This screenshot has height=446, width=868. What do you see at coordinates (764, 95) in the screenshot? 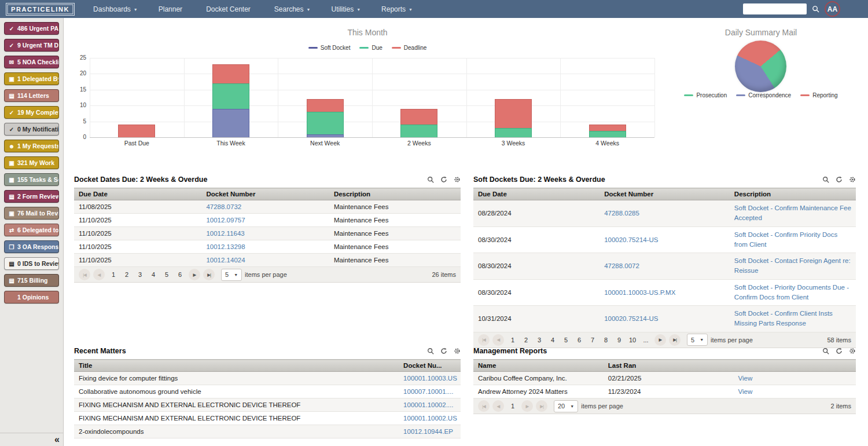
I see `legend-item: Correspondence` at bounding box center [764, 95].